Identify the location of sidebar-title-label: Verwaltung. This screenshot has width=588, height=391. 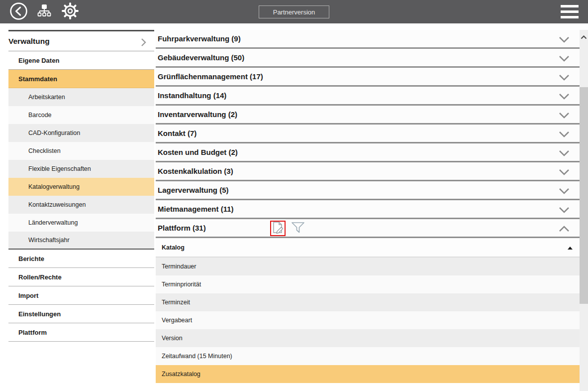
(29, 41).